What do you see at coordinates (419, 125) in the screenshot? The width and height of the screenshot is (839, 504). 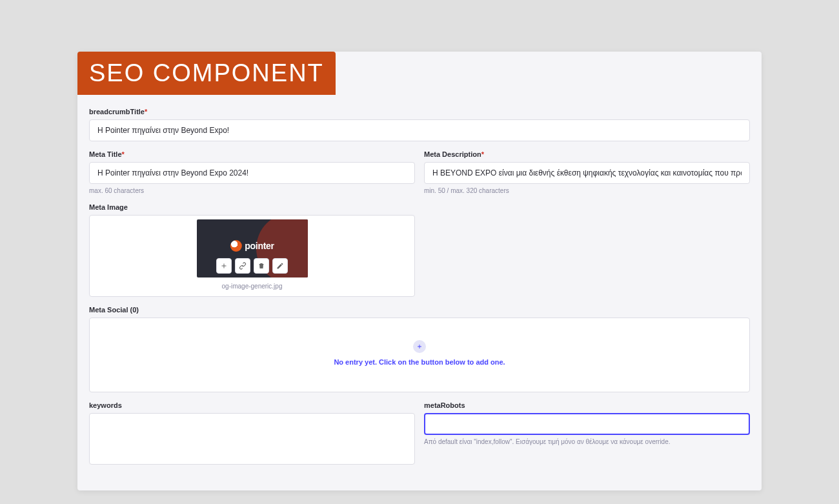 I see `field-breadcrumb: breadcrumbTitle*` at bounding box center [419, 125].